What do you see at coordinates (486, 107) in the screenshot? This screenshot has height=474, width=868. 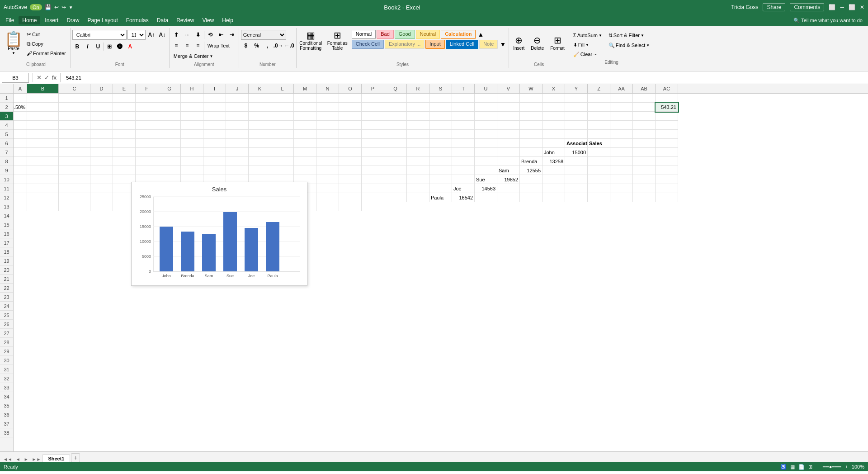 I see `cell-V2` at bounding box center [486, 107].